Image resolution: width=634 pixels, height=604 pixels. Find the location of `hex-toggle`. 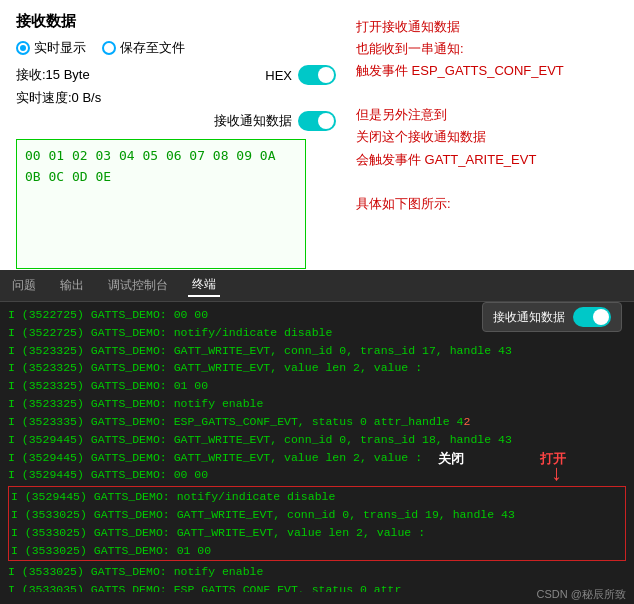

hex-toggle is located at coordinates (317, 75).